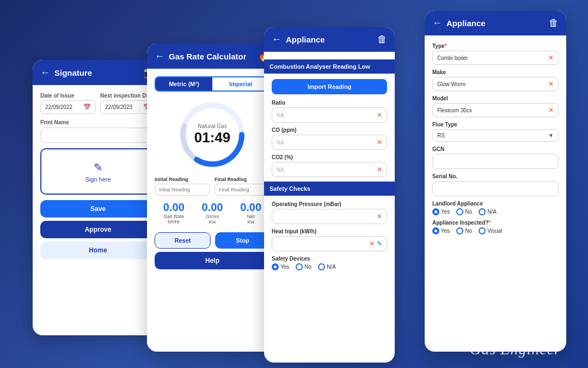 This screenshot has height=368, width=588. What do you see at coordinates (98, 250) in the screenshot?
I see `home-button: Home` at bounding box center [98, 250].